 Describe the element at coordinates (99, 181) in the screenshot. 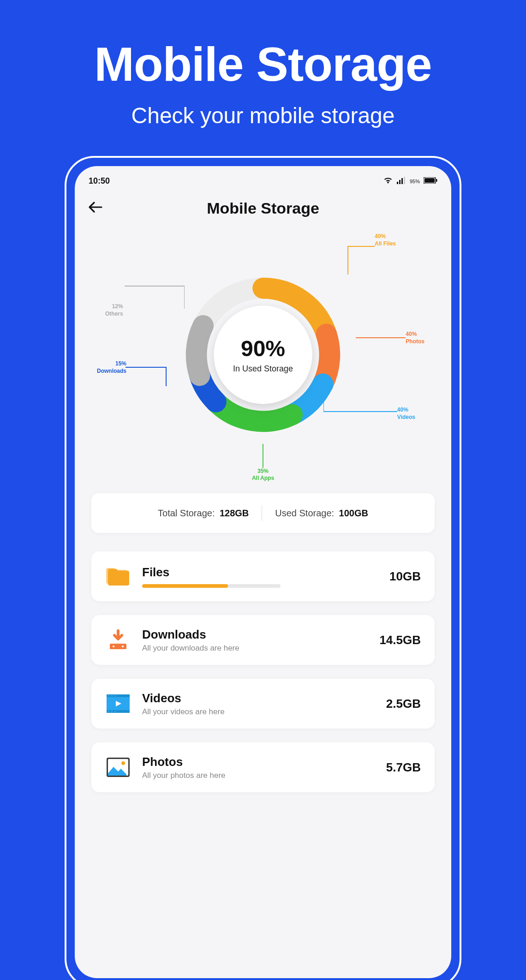

I see `status-time: 10:50` at that location.